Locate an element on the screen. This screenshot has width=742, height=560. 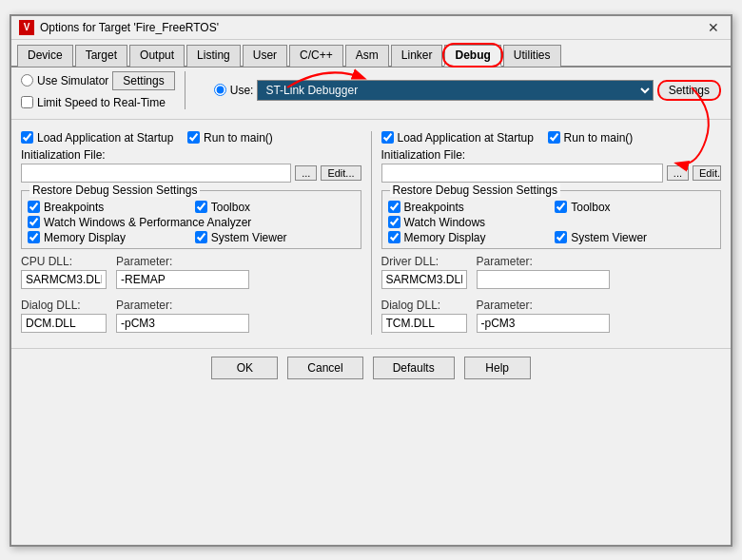
right-watch-windows-label: Watch Windows is located at coordinates (445, 222).